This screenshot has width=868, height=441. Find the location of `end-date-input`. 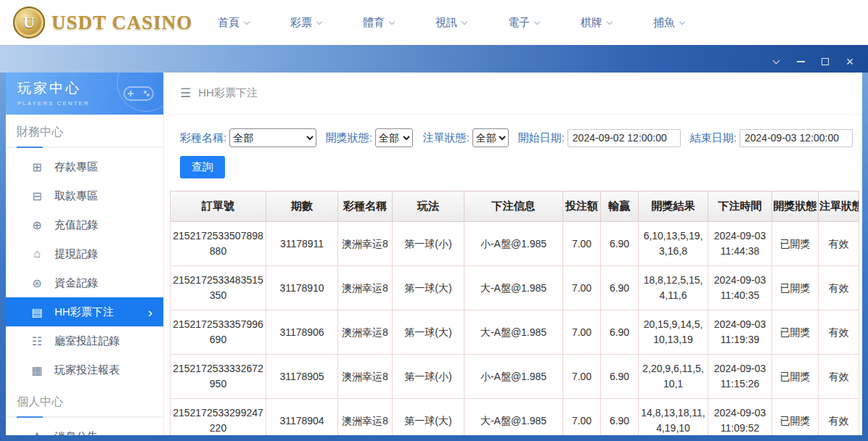

end-date-input is located at coordinates (796, 138).